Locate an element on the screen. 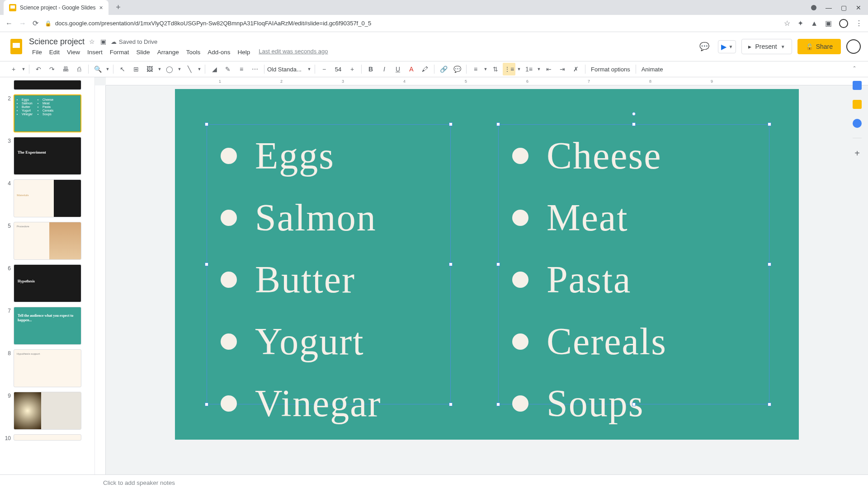 The width and height of the screenshot is (868, 488). bulleted-list-button: ⋮≡ is located at coordinates (509, 69).